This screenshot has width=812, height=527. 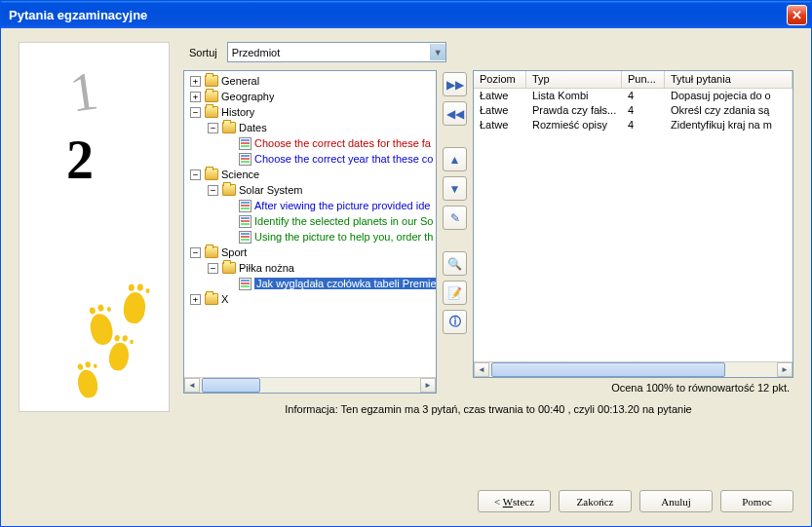 I want to click on tree-item-science: Science, so click(x=240, y=174).